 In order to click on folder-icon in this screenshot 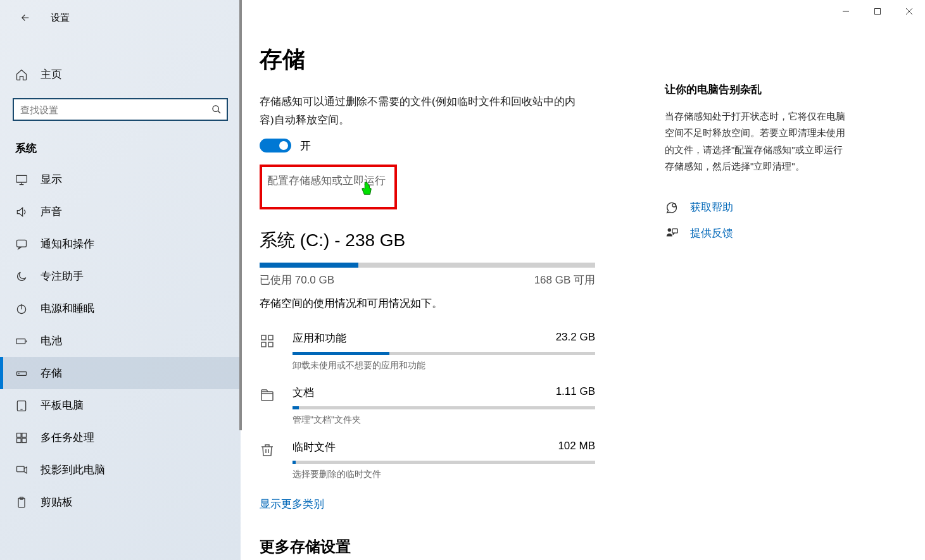, I will do `click(268, 395)`.